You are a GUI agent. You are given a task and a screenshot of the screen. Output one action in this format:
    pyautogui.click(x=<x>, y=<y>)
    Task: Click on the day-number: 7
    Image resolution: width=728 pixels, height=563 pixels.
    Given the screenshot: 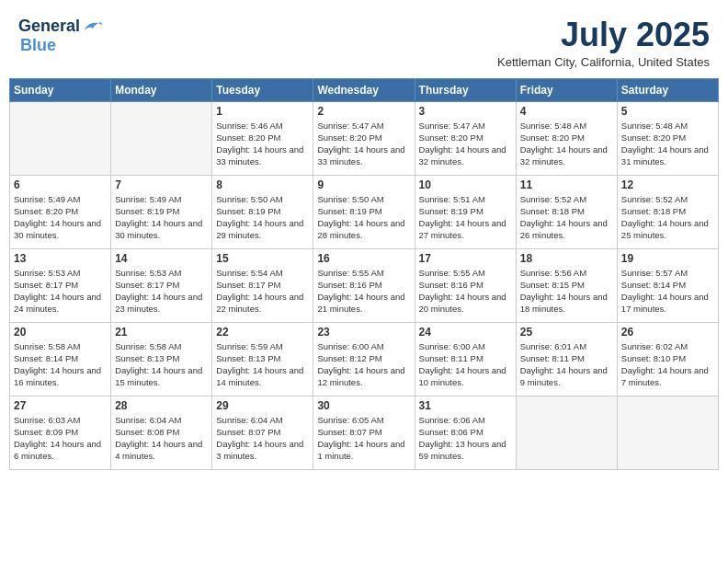 What is the action you would take?
    pyautogui.click(x=162, y=185)
    